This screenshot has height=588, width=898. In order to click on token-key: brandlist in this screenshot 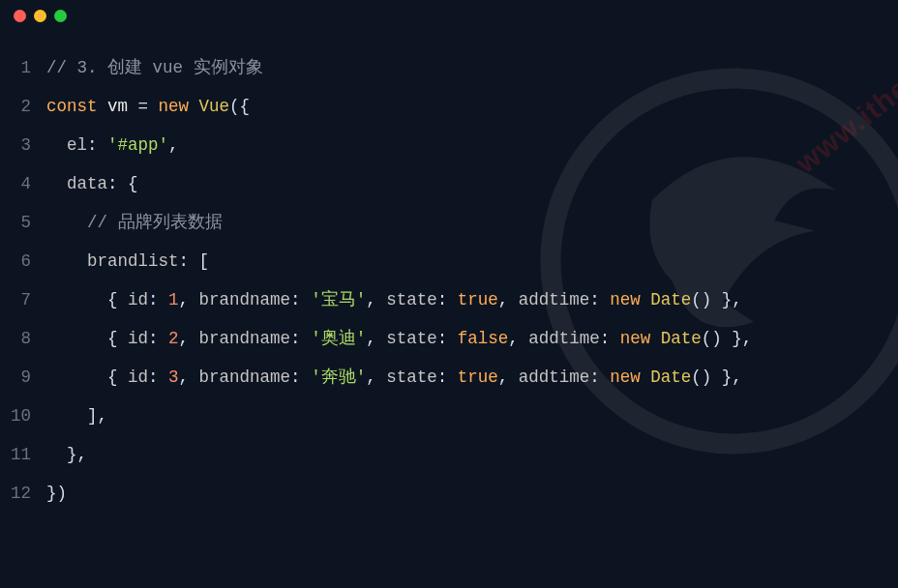, I will do `click(134, 261)`.